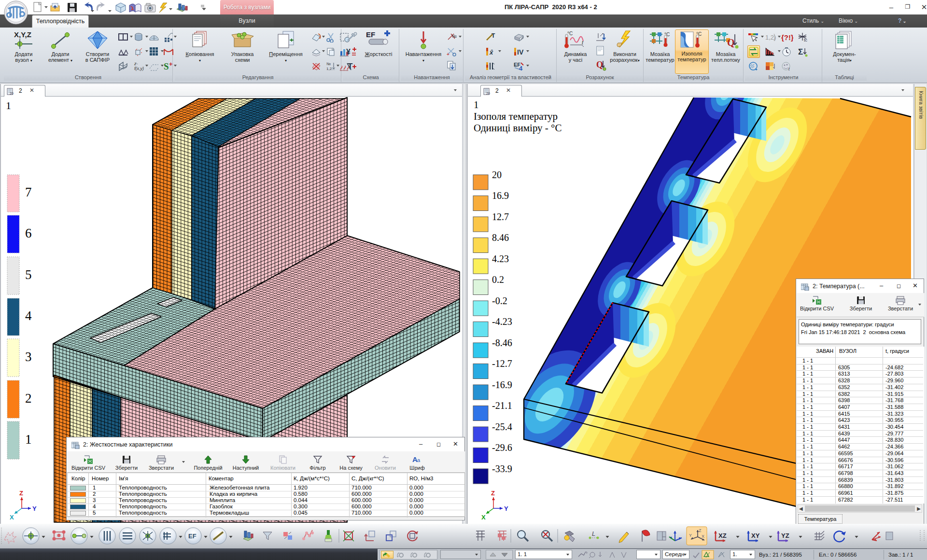 The image size is (927, 560). I want to click on svg-text: 5, so click(28, 275).